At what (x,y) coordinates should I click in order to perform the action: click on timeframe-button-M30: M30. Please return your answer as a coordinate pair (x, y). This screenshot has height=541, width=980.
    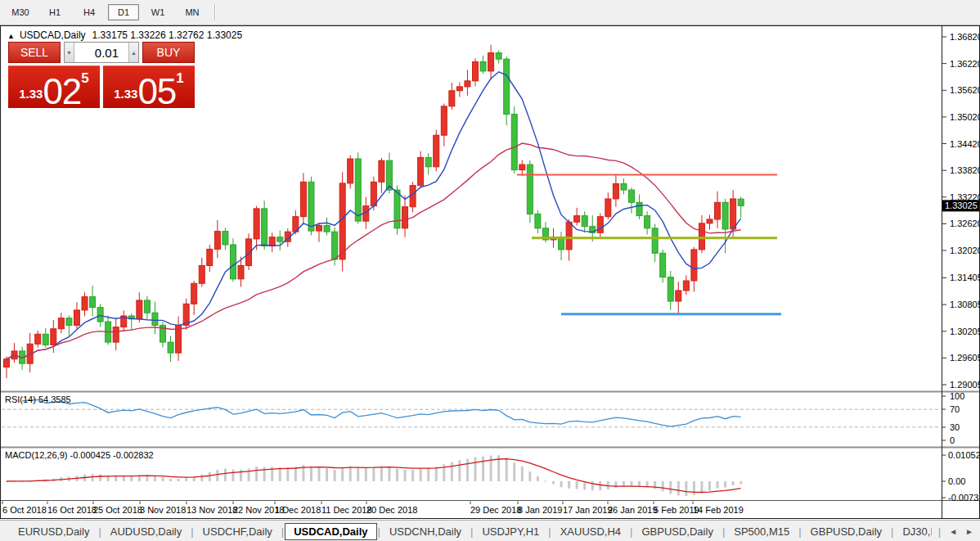
    Looking at the image, I should click on (20, 12).